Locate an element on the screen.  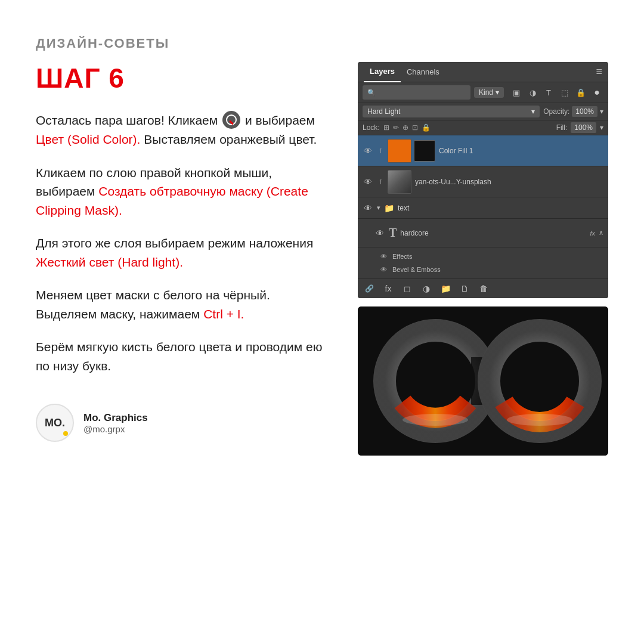
effect-bevel-visibility-icon: 👁 is located at coordinates (383, 270).